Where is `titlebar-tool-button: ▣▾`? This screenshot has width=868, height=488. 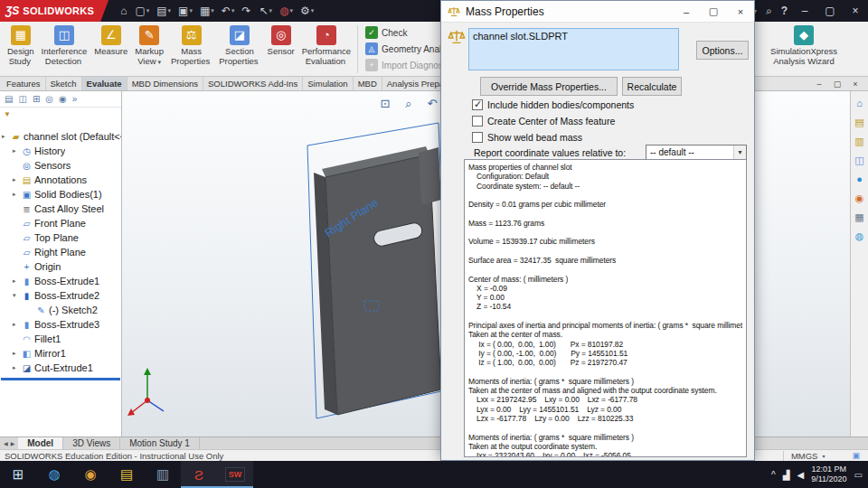 titlebar-tool-button: ▣▾ is located at coordinates (185, 11).